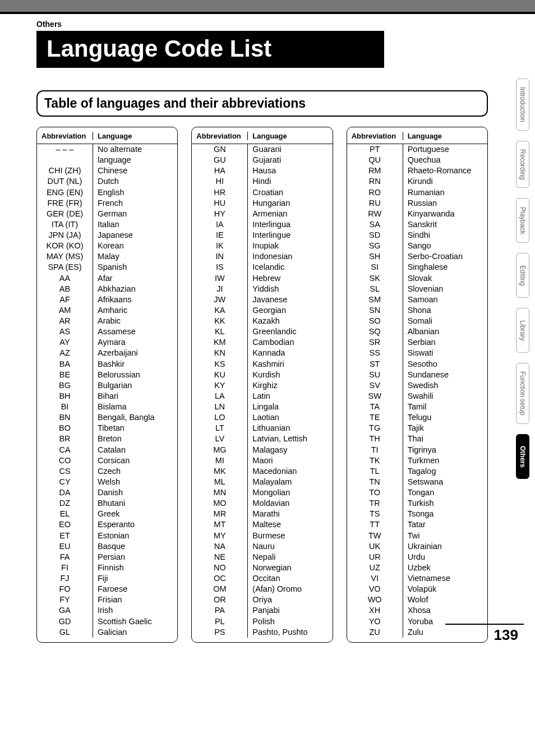 The width and height of the screenshot is (535, 756). I want to click on lang-cell: Maltese, so click(290, 525).